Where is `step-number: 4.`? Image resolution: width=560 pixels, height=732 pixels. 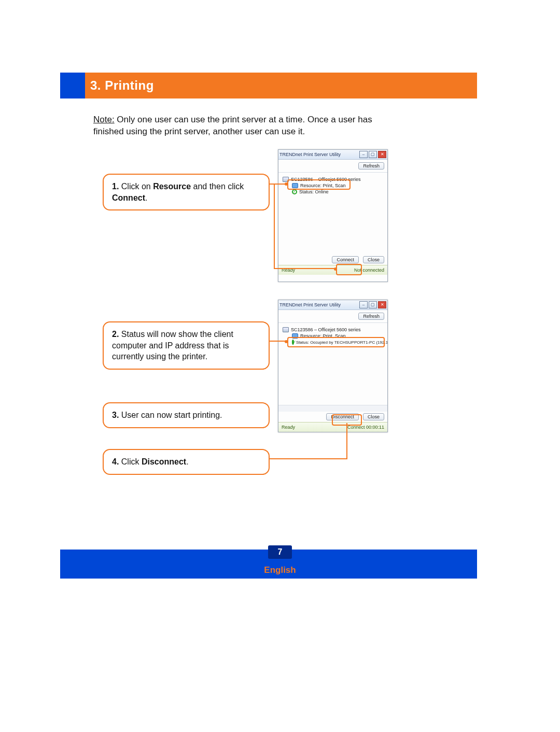
step-number: 4. is located at coordinates (115, 461).